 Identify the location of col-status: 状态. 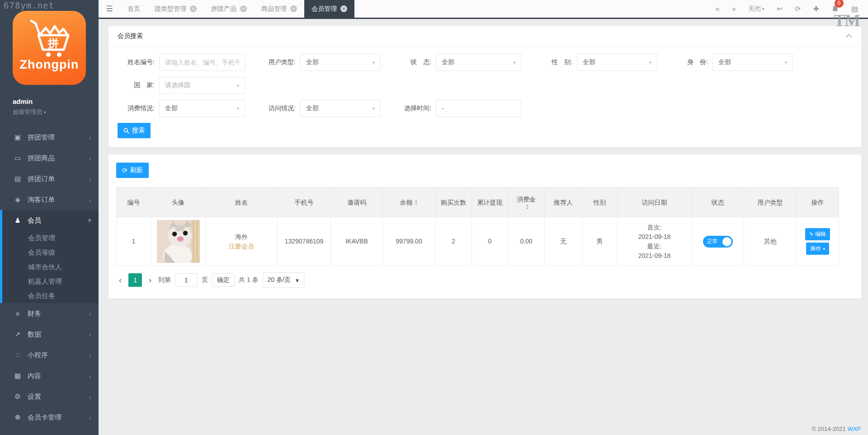
(718, 202).